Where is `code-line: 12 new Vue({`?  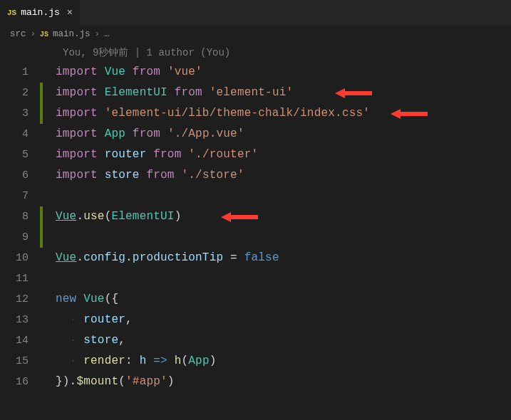 code-line: 12 new Vue({ is located at coordinates (255, 299).